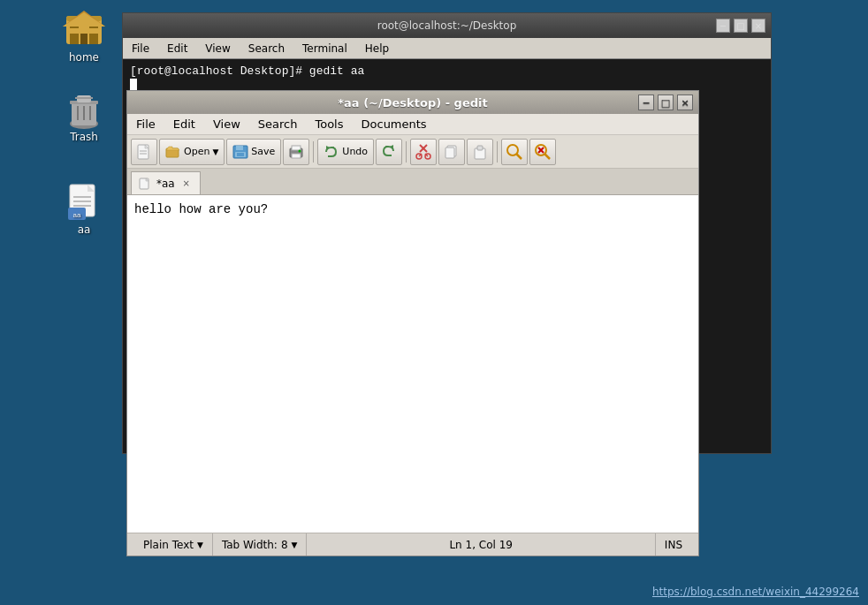 This screenshot has height=605, width=868. What do you see at coordinates (423, 152) in the screenshot?
I see `cut-button` at bounding box center [423, 152].